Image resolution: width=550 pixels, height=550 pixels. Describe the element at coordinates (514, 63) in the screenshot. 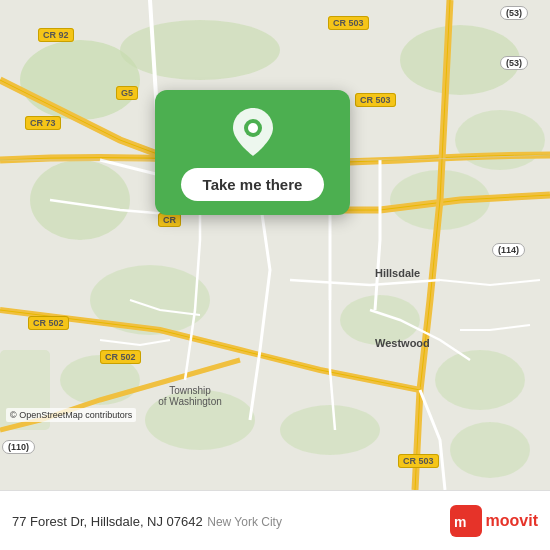

I see `badge-53b: (53)` at that location.